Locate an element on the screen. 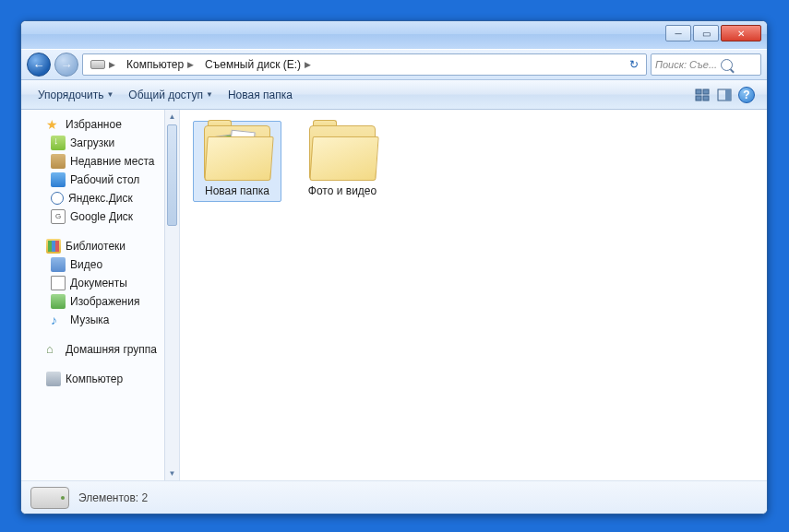 The width and height of the screenshot is (789, 532). search-placeholder: Поиск: Съе... is located at coordinates (687, 65).